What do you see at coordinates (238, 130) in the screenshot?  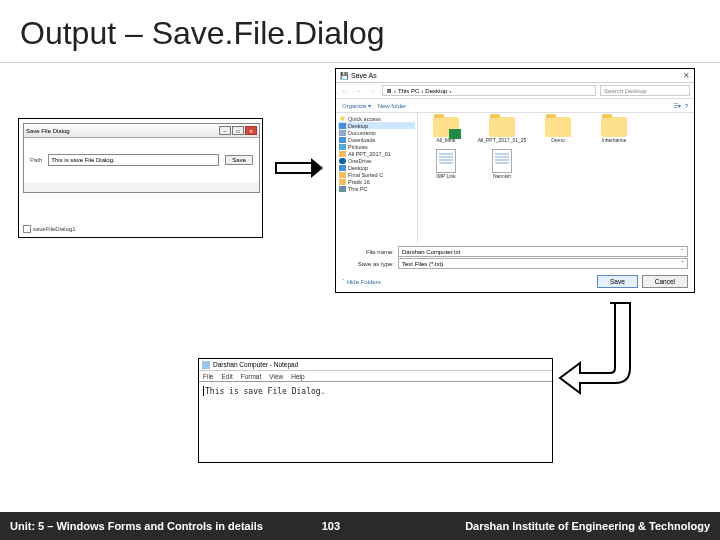 I see `maximize-icon: □` at bounding box center [238, 130].